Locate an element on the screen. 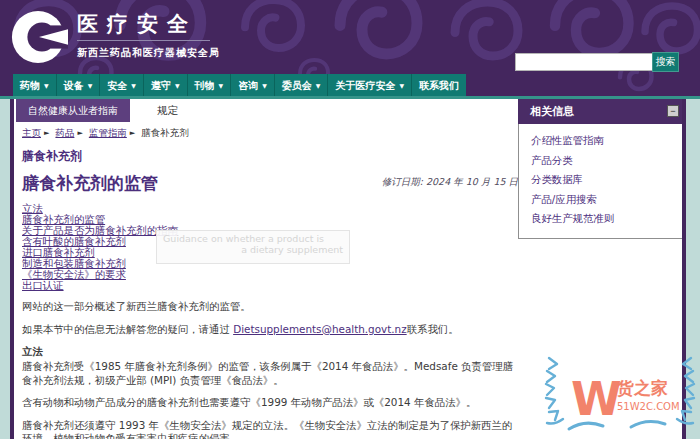  related-info-box: 相关信息 − 介绍性监管指南 产品分类 分类数据库 产品/应用搜索 良好生产规范… is located at coordinates (601, 169).